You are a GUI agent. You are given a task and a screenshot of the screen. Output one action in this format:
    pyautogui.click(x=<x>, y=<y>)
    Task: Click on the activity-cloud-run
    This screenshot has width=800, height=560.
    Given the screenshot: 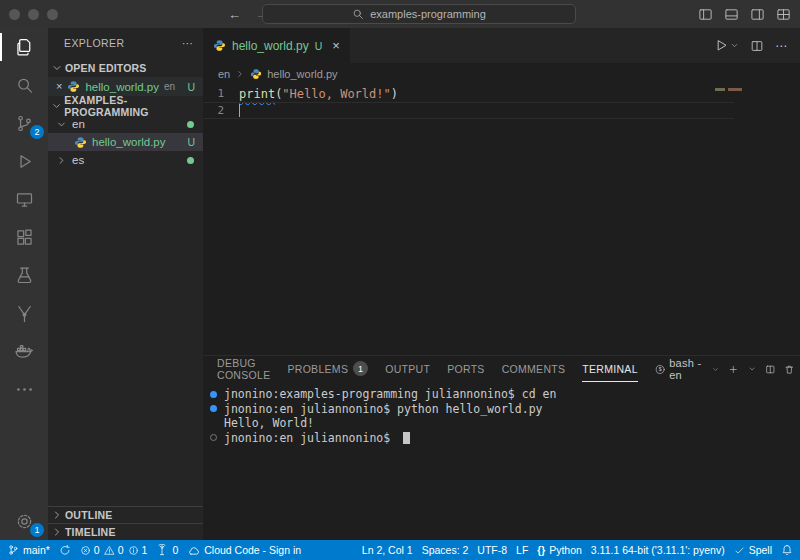 What is the action you would take?
    pyautogui.click(x=24, y=313)
    